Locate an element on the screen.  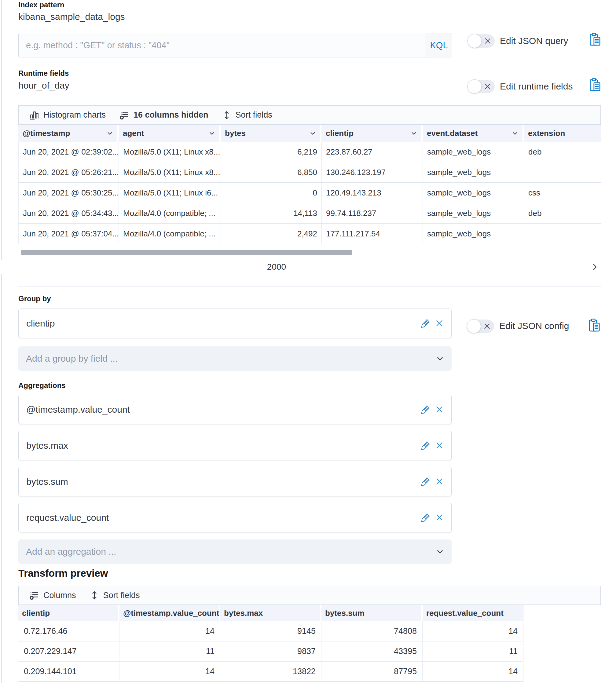
horizontal-scrollbar-thumb is located at coordinates (186, 252).